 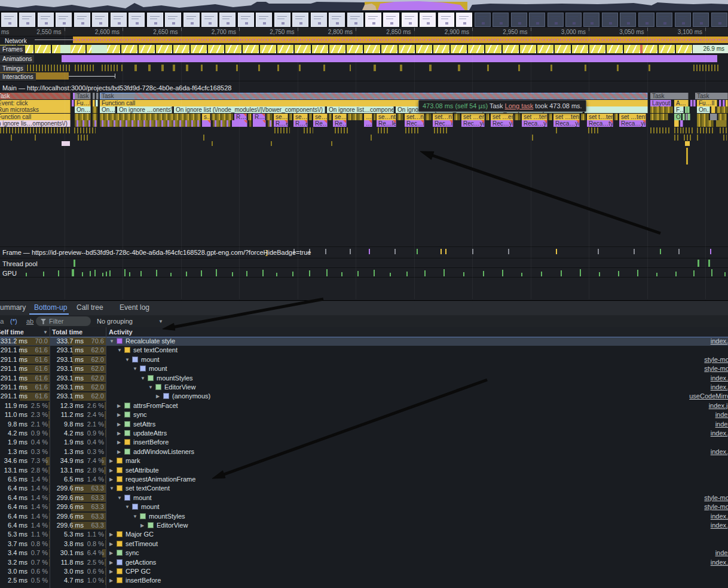 What do you see at coordinates (364, 351) in the screenshot?
I see `table-row: 291.1 ms61.6 %293.1 ms62.0 %▼set textCon…` at bounding box center [364, 351].